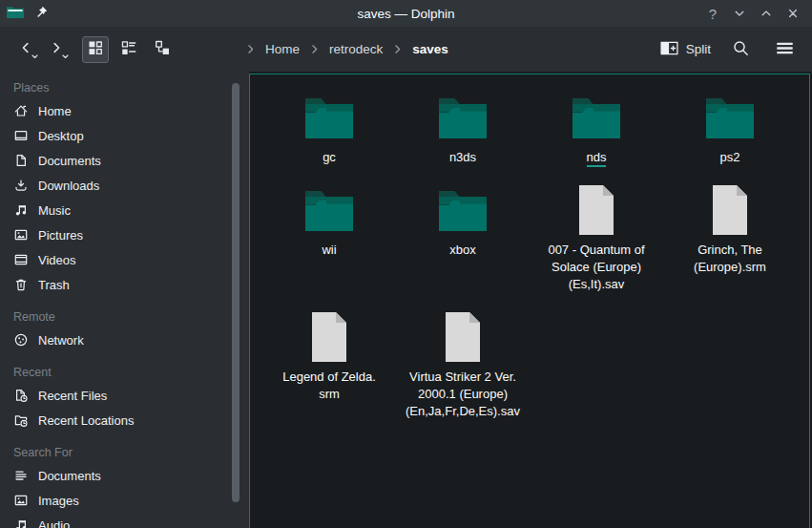  What do you see at coordinates (124, 520) in the screenshot?
I see `sidebar-item-audio: Audio` at bounding box center [124, 520].